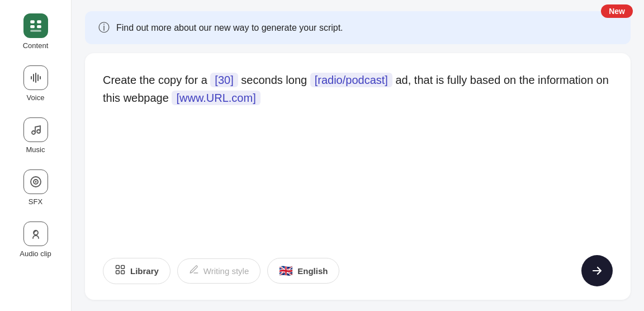  Describe the element at coordinates (36, 150) in the screenshot. I see `sidebar-item-music-label: Music` at that location.